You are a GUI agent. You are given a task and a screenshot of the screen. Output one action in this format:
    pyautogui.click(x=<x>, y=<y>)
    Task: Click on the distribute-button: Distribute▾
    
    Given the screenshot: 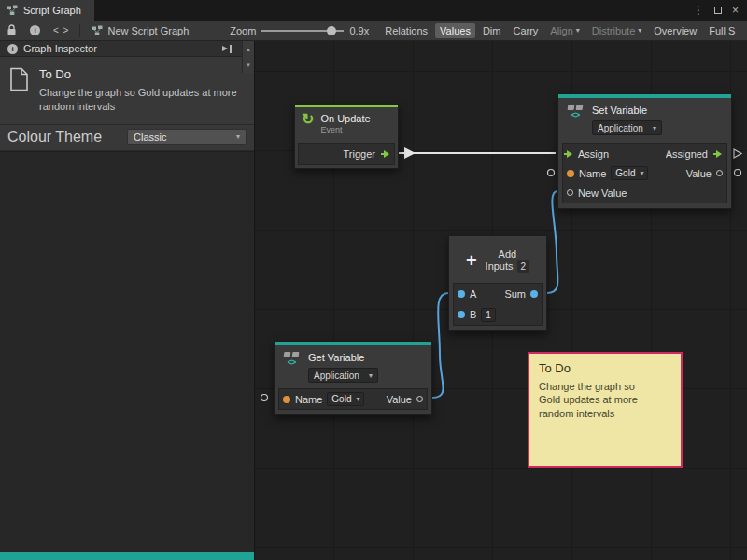 What is the action you would take?
    pyautogui.click(x=616, y=31)
    